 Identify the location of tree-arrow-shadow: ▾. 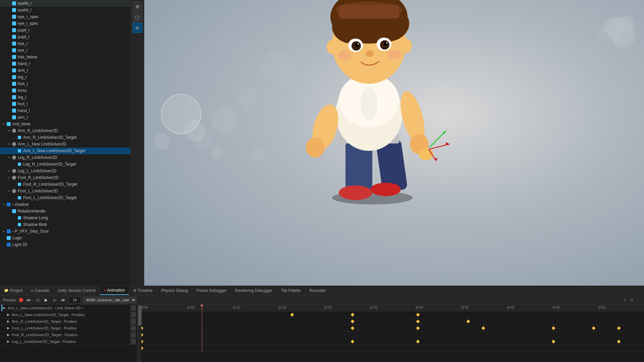
(4, 204).